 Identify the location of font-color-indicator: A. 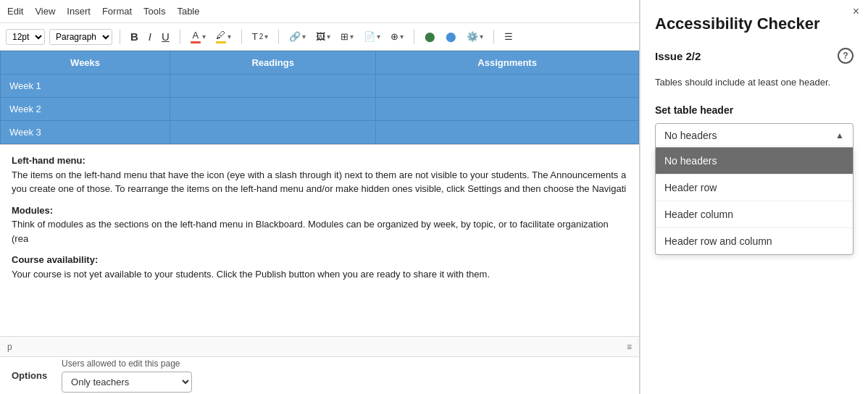
(196, 36).